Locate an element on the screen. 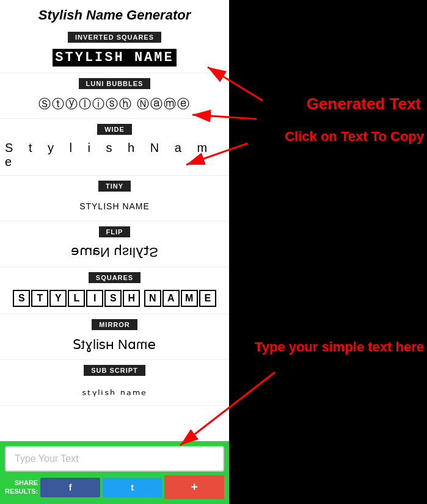 The width and height of the screenshot is (427, 504). style-label-inverted-squares: INVERTED SQUARES is located at coordinates (115, 37).